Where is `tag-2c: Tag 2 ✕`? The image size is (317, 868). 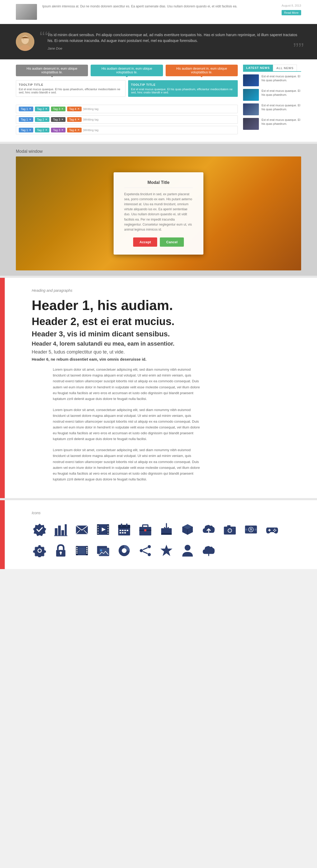
tag-2c: Tag 2 ✕ is located at coordinates (42, 130).